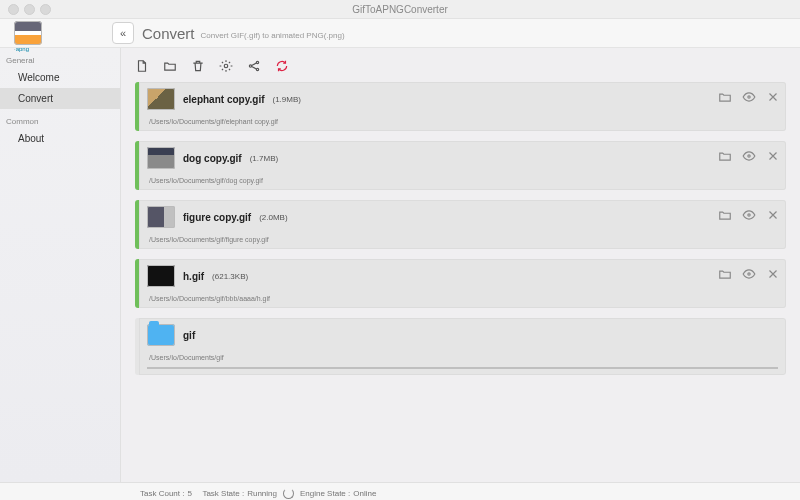 This screenshot has width=800, height=500. I want to click on task-state: Running, so click(262, 494).